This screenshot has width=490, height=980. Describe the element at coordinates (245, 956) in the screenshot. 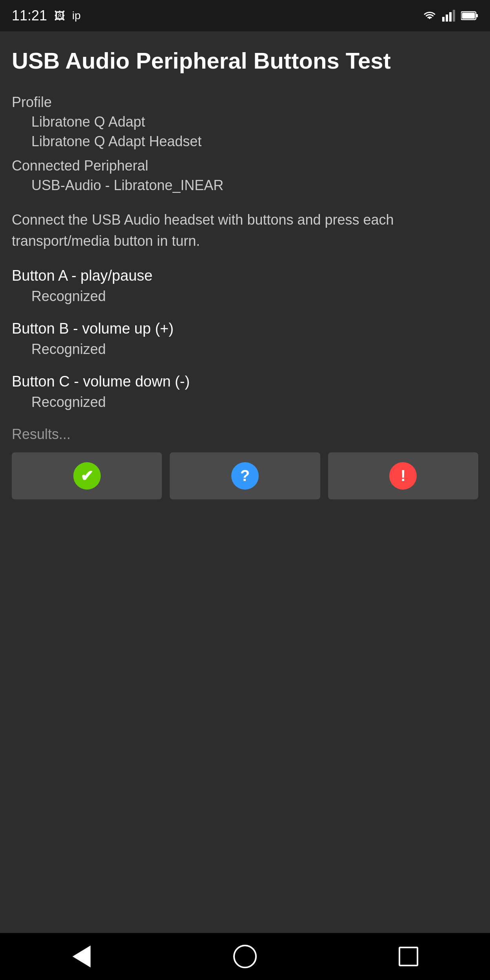

I see `home-icon` at that location.